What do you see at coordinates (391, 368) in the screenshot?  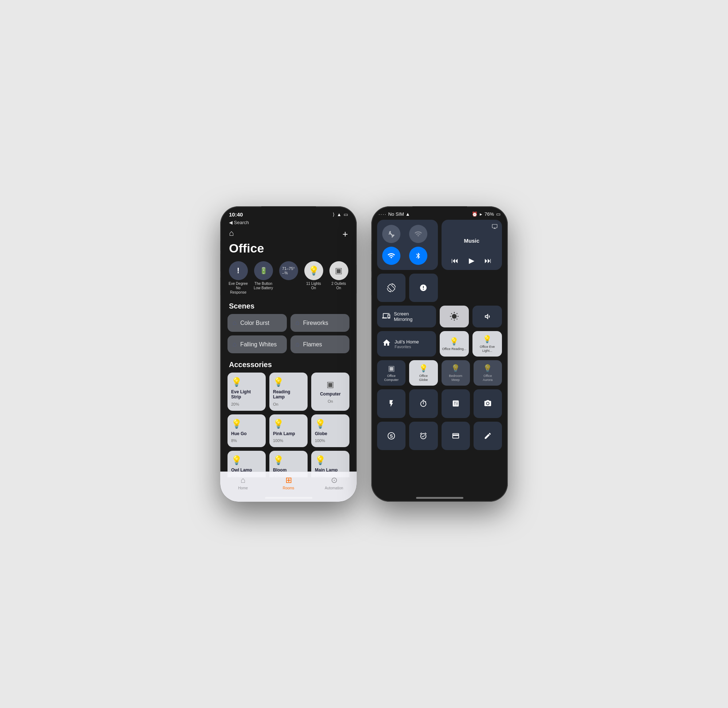 I see `outlet-icon: ▣` at bounding box center [391, 368].